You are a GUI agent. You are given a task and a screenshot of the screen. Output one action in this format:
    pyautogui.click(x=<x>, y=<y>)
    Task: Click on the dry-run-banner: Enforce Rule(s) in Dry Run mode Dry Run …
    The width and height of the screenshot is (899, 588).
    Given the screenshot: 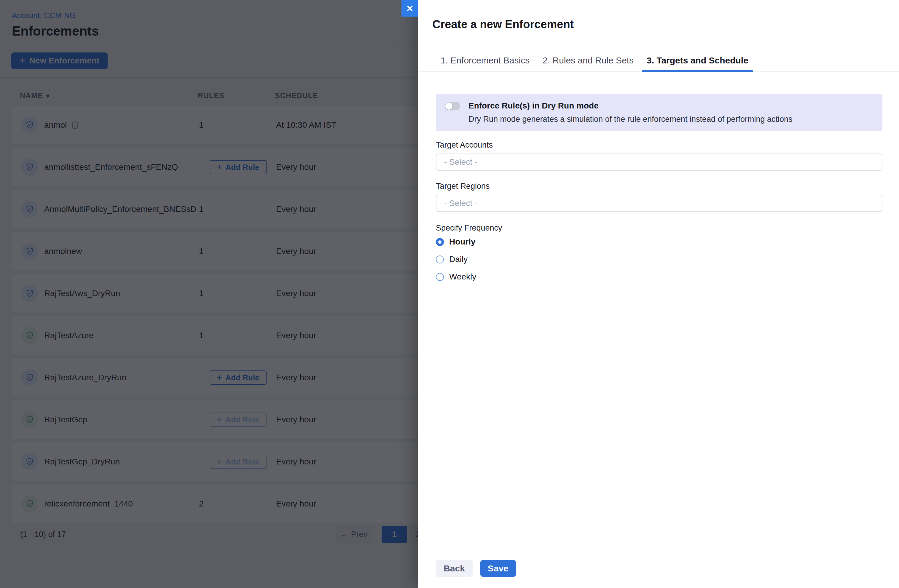 What is the action you would take?
    pyautogui.click(x=659, y=113)
    